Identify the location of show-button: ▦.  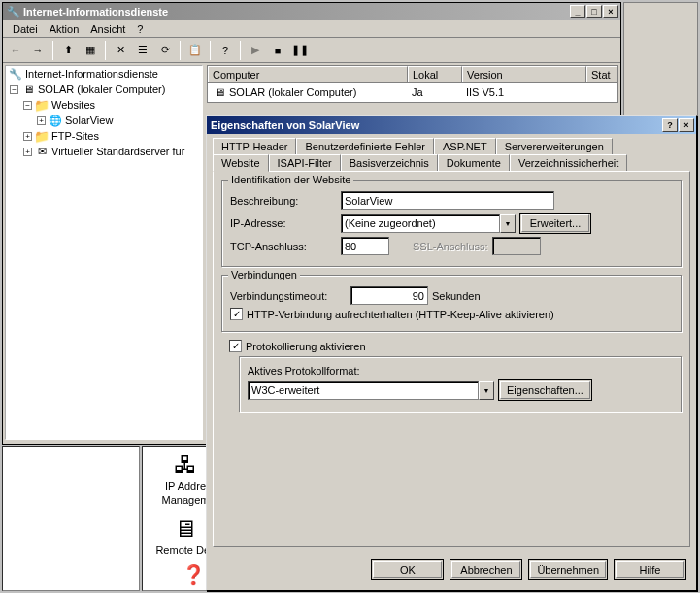
(90, 50).